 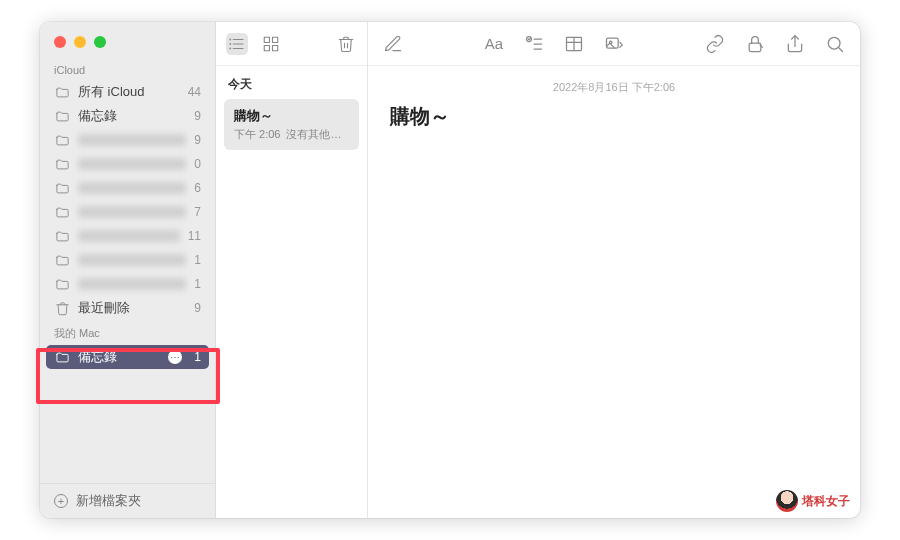 I want to click on close-window-button, so click(x=60, y=42).